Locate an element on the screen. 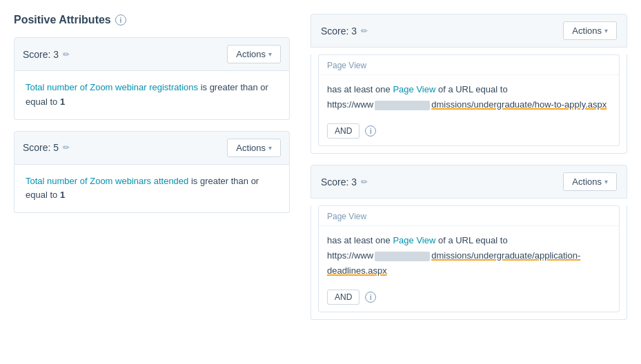  right-score-row-1: Score: 3 ✏ Actions ▾ is located at coordinates (469, 30).